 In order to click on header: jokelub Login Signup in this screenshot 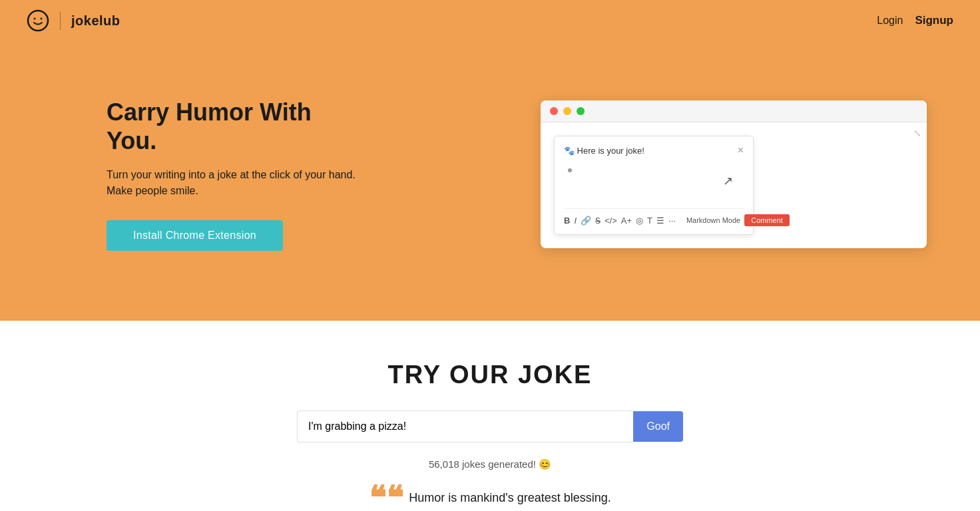, I will do `click(490, 21)`.